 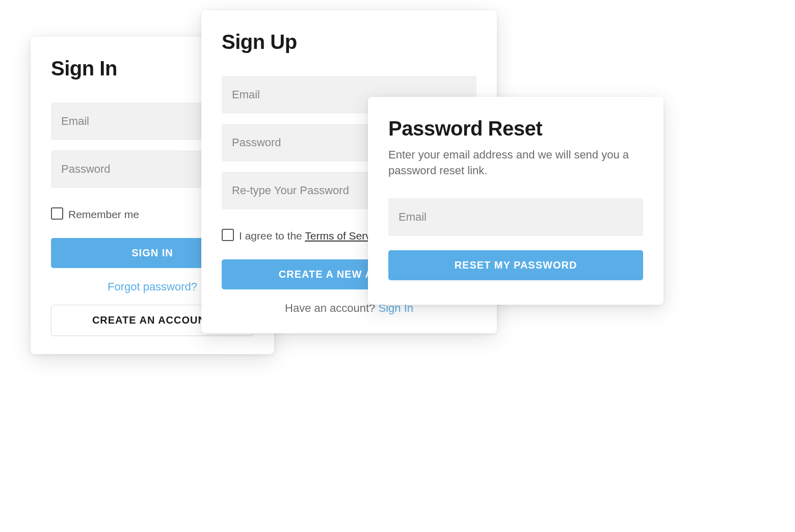 I want to click on reset-title: Password Reset, so click(x=516, y=128).